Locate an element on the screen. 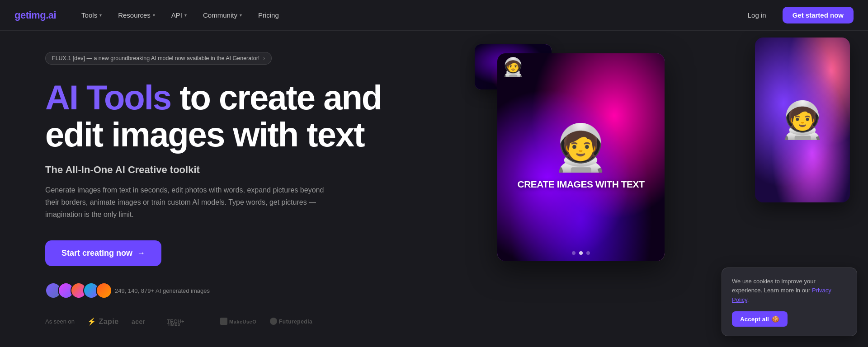 This screenshot has width=868, height=347. accept-cookies-button: Accept all 🍪 is located at coordinates (760, 319).